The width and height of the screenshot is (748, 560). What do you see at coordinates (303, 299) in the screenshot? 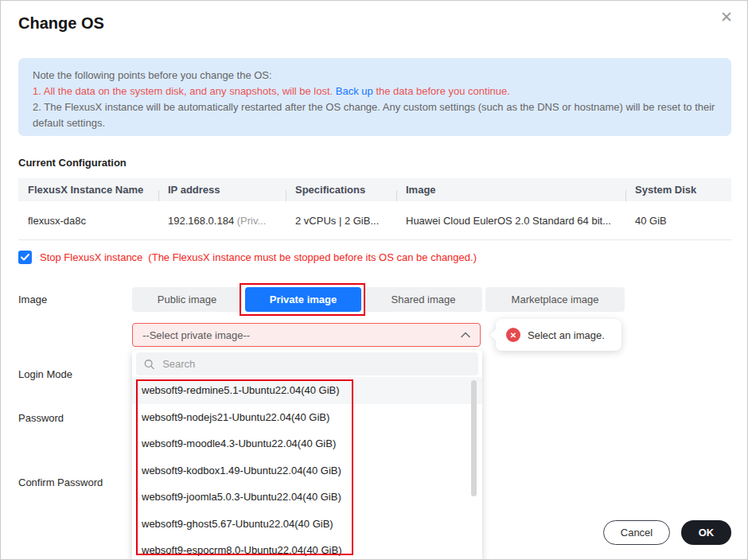
I see `tab-private-image: Private image` at bounding box center [303, 299].